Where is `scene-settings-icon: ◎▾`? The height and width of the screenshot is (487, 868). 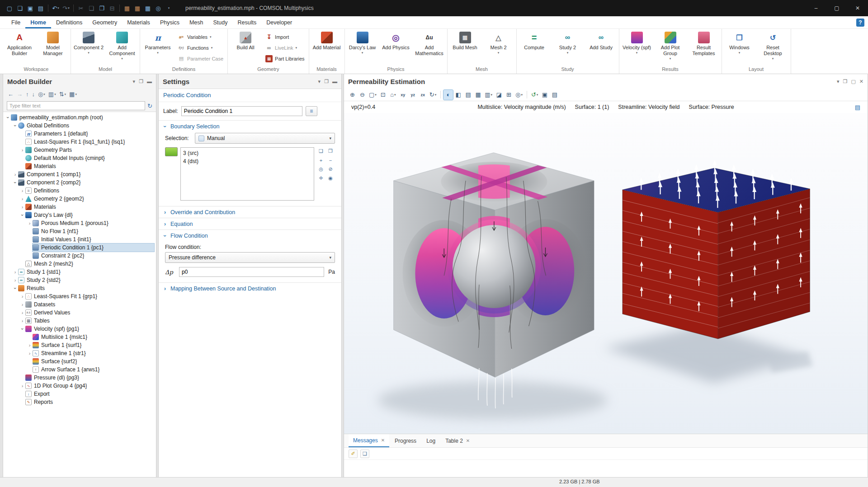
scene-settings-icon: ◎▾ is located at coordinates (519, 95).